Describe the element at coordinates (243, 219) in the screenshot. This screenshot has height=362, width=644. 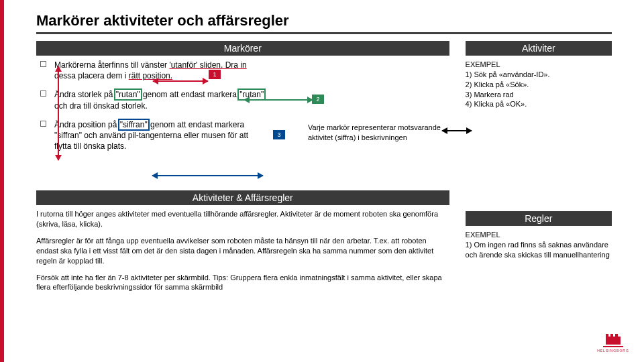
I see `para-1: I rutorna till höger anges aktiviteter m…` at that location.